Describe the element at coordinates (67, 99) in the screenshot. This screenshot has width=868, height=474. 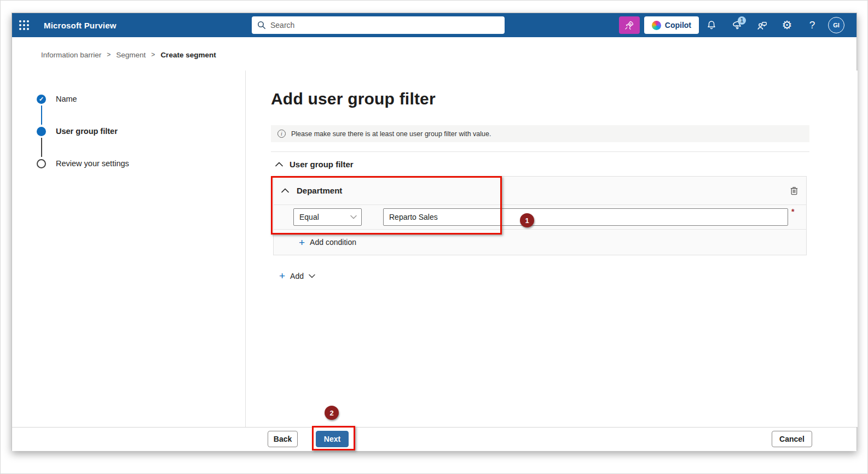
I see `step-label: Name` at that location.